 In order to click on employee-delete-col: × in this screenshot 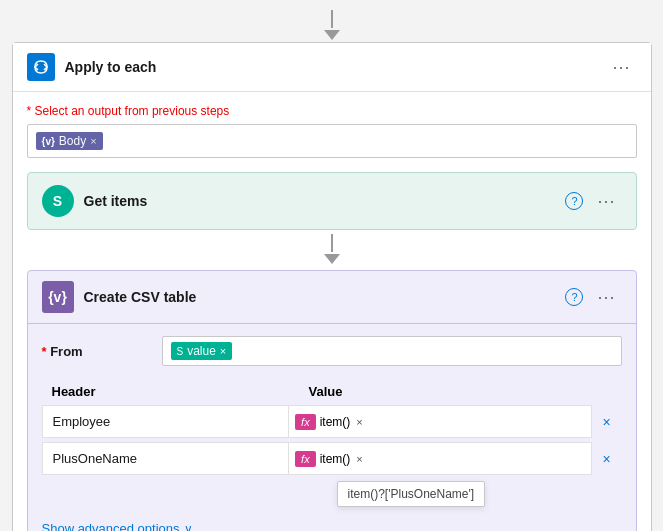, I will do `click(607, 422)`.